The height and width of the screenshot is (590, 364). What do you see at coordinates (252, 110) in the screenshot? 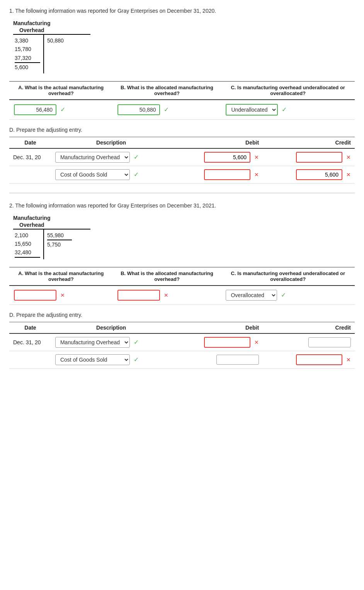
I see `section1-answer-c-select: Underallocated Overallocated` at bounding box center [252, 110].